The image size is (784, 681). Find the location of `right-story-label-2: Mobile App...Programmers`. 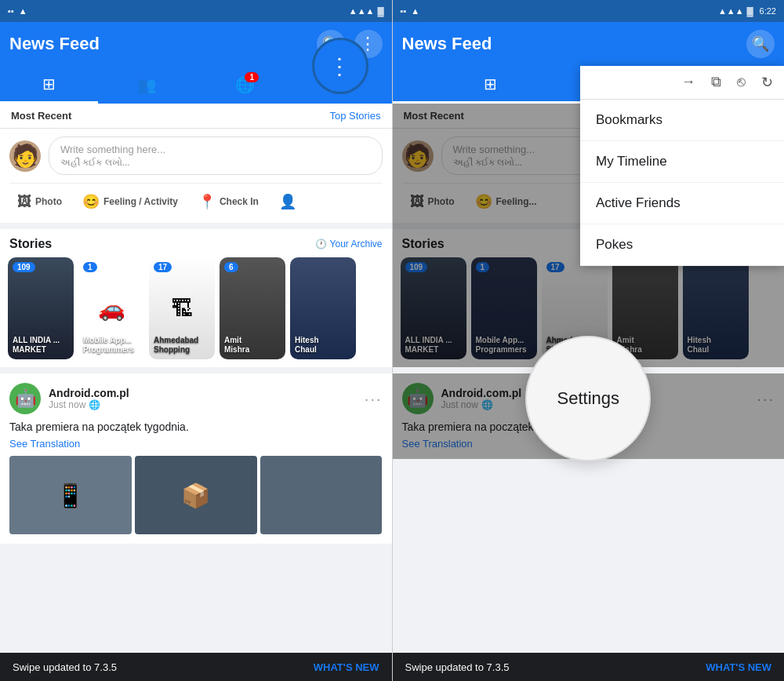

right-story-label-2: Mobile App...Programmers is located at coordinates (502, 345).